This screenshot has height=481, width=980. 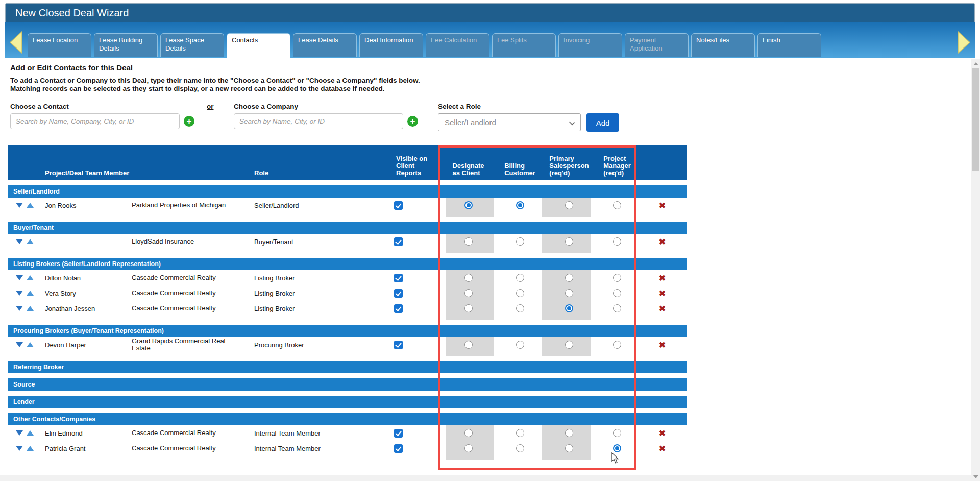 What do you see at coordinates (185, 308) in the screenshot?
I see `member-company: Cascade Commercial Realty` at bounding box center [185, 308].